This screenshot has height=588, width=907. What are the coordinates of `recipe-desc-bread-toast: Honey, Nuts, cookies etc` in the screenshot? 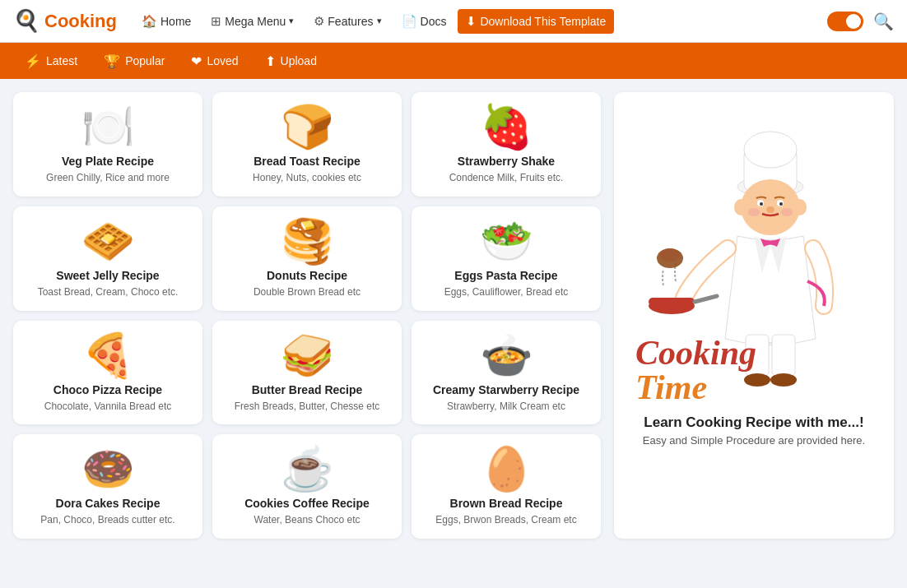 It's located at (307, 178).